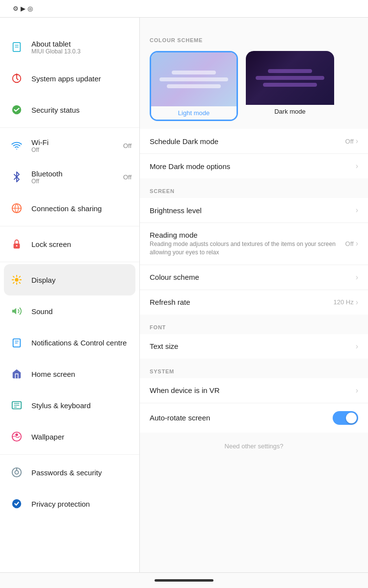  What do you see at coordinates (17, 208) in the screenshot?
I see `connection-icon` at bounding box center [17, 208].